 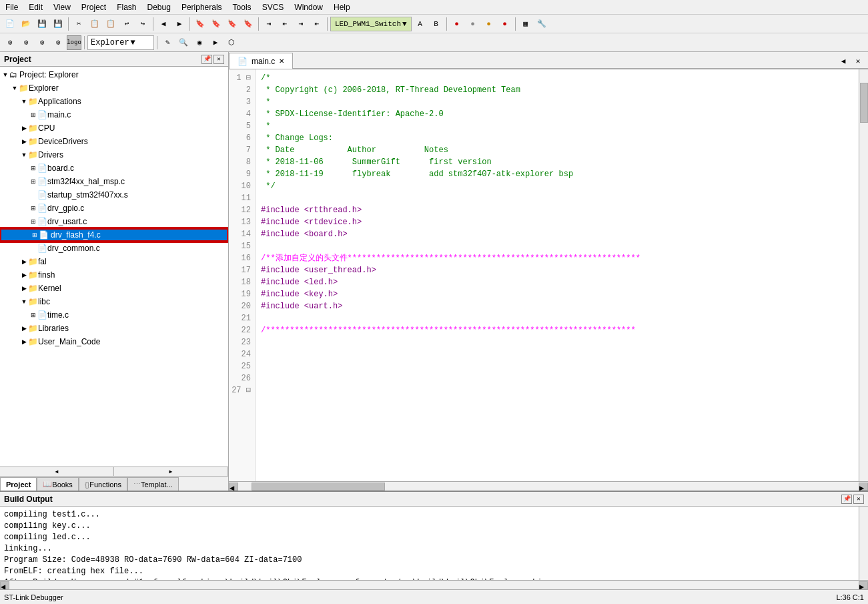 I want to click on build-horiz-scrollbar: ◀ ▶, so click(x=434, y=585).